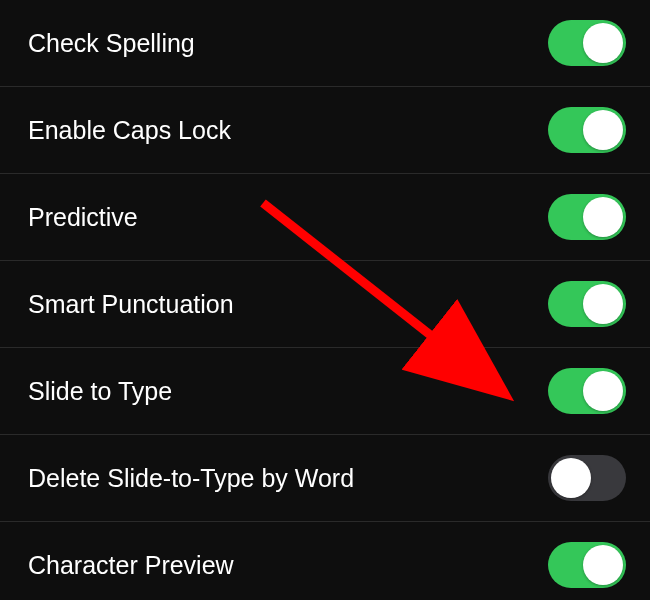 The height and width of the screenshot is (600, 650). What do you see at coordinates (325, 44) in the screenshot?
I see `setting-row-check-spelling: Check Spelling` at bounding box center [325, 44].